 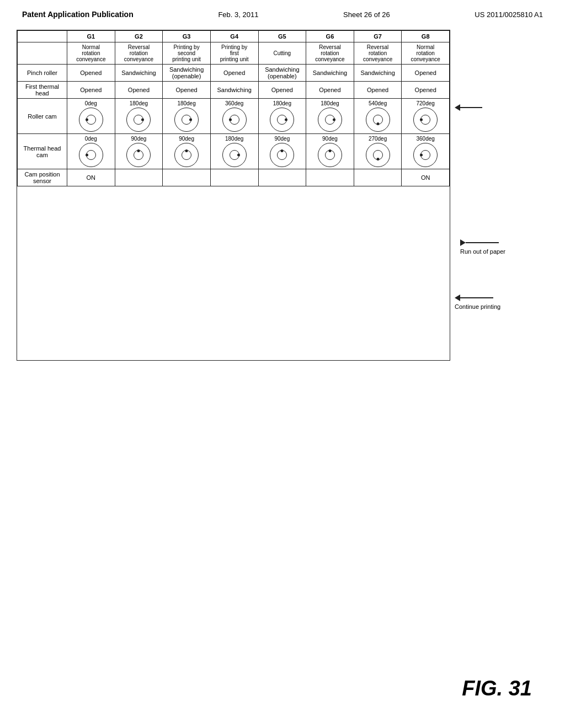 I want to click on page-header: Patent Application Publication Feb. 3, 2…, so click(x=282, y=12).